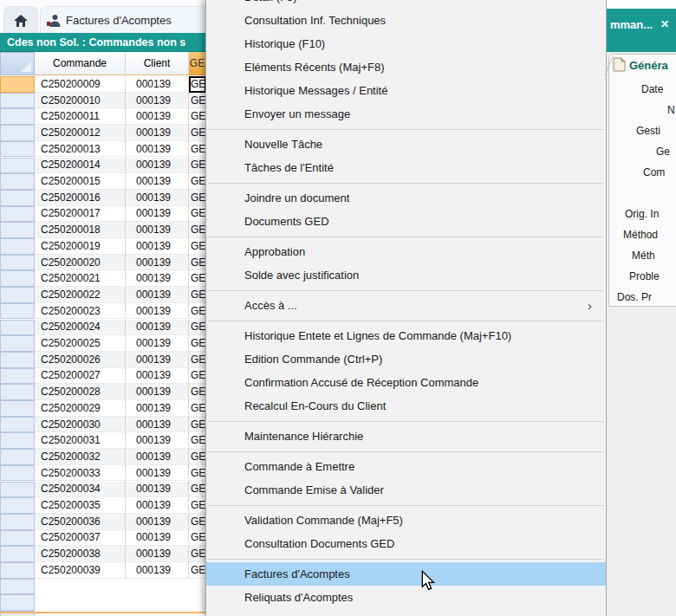  I want to click on context-menu-item: Maintenance Hiérarchie, so click(406, 437).